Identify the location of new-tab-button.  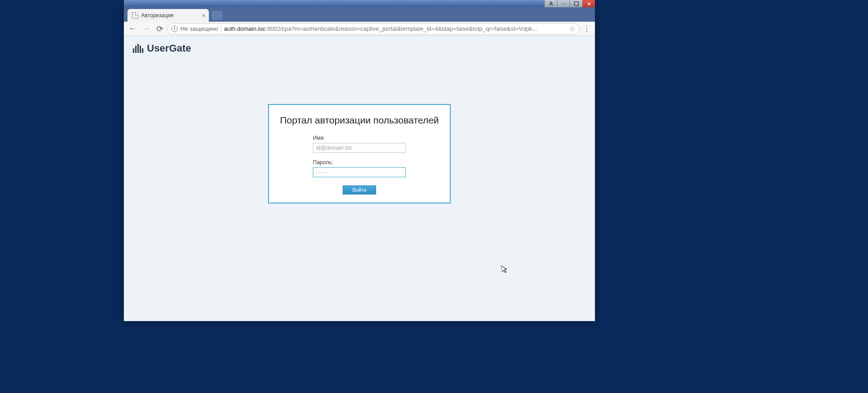
(217, 15).